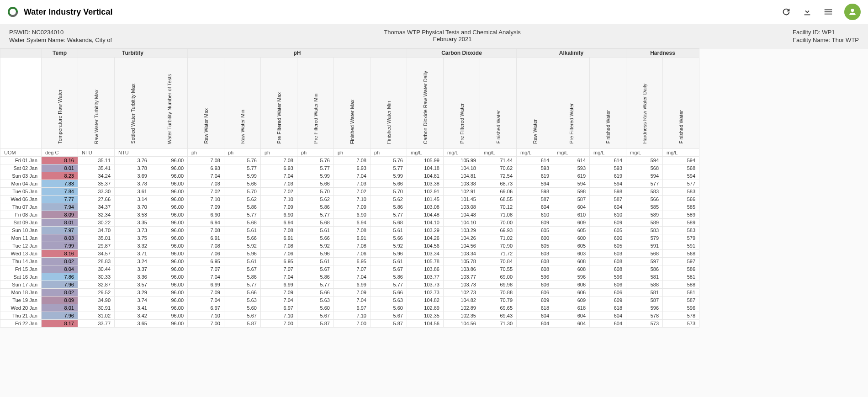 The image size is (868, 397). Describe the element at coordinates (350, 153) in the screenshot. I see `uom-row: UOMdeg CNTUNTUphphphphphphmg/Lmg/Lmg/Lmg…` at that location.